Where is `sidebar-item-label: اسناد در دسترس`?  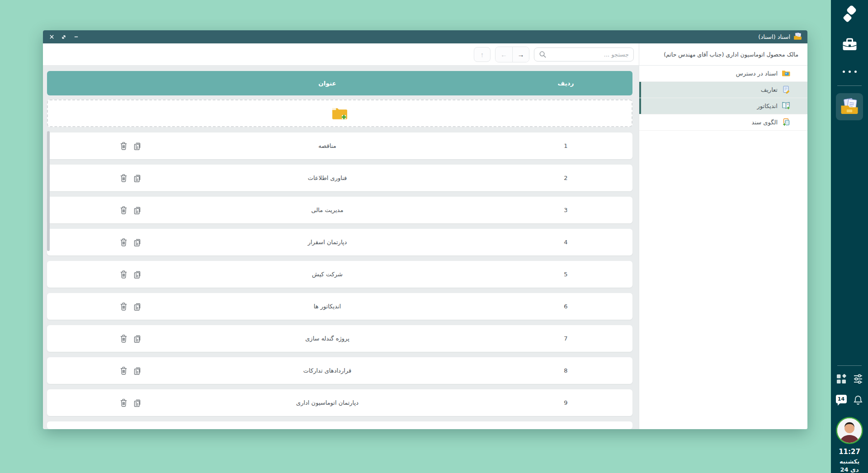
sidebar-item-label: اسناد در دسترس is located at coordinates (757, 73).